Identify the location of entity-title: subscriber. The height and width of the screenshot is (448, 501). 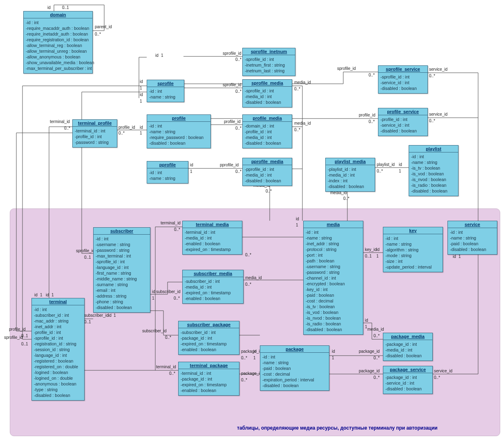
(122, 231).